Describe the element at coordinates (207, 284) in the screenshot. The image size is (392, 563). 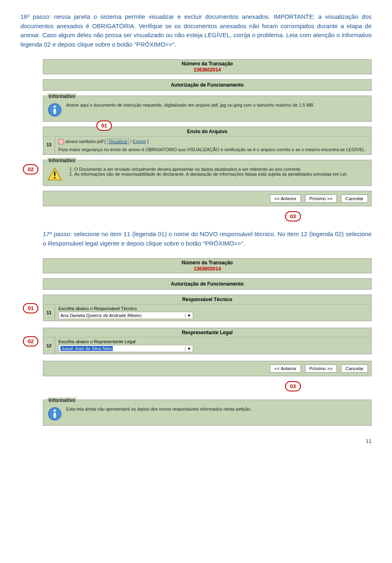
I see `auth-panel-2: Autorização de Funcionamento` at that location.